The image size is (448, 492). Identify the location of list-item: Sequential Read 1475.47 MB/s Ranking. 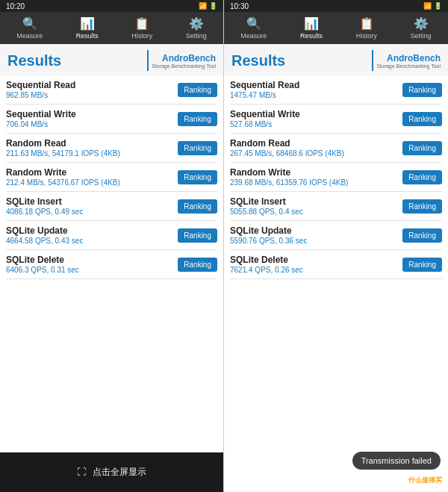
(336, 90).